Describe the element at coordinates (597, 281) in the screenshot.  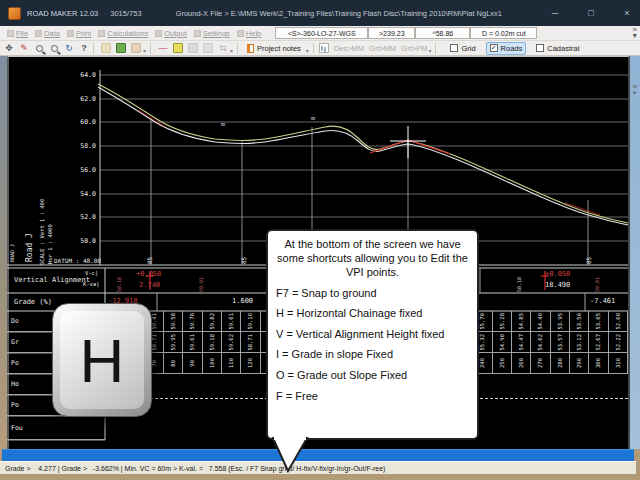
I see `va-mini-value: 59.81` at that location.